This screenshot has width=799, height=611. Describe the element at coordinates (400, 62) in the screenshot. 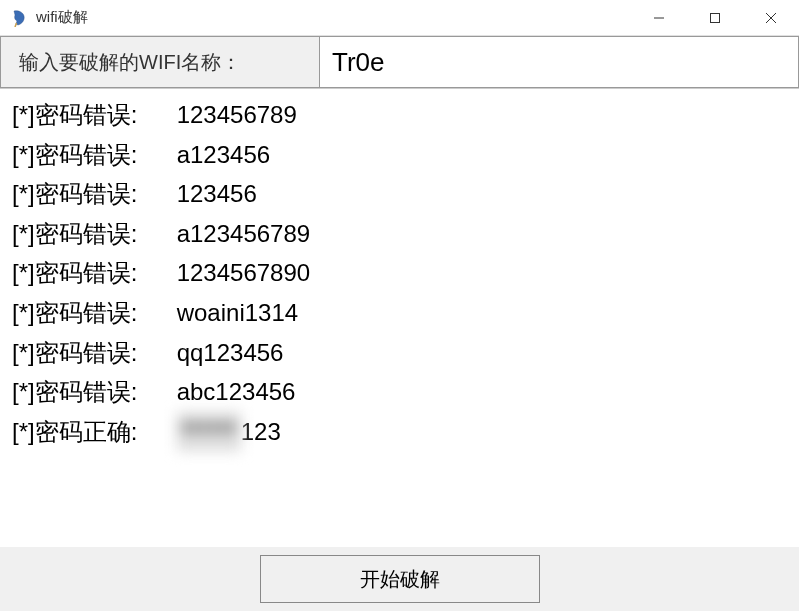

I see `input-row: 输入要破解的WIFI名称： Tr0e` at that location.